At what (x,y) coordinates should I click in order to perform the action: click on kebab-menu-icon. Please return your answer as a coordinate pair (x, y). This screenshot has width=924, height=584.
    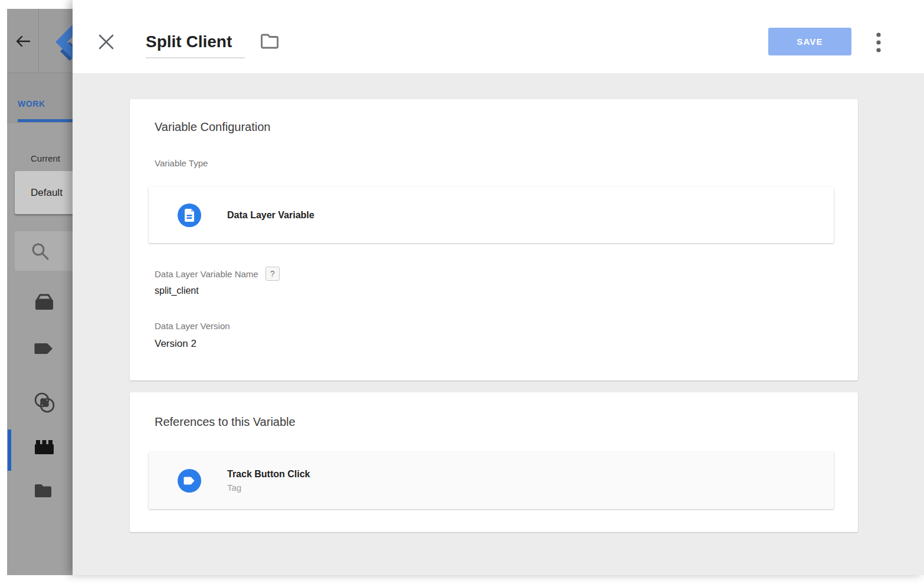
    Looking at the image, I should click on (879, 42).